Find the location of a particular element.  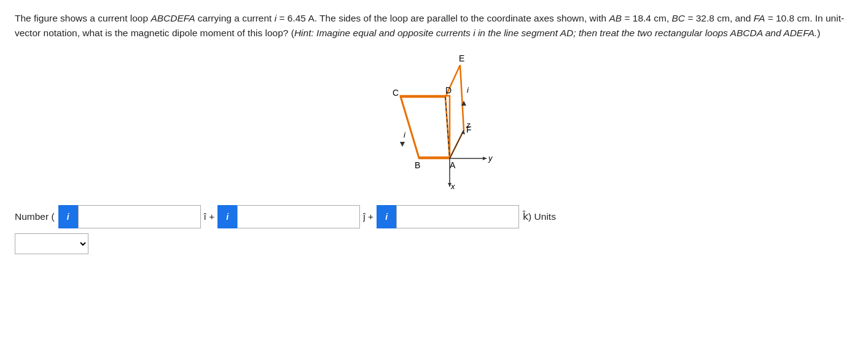

label-z: z is located at coordinates (468, 125).